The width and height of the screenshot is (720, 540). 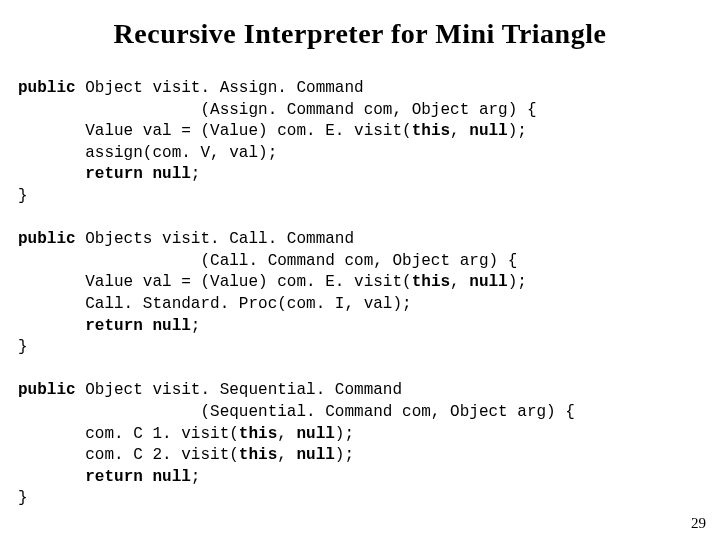 What do you see at coordinates (296, 412) in the screenshot?
I see `code-text: (Sequential. Command com, Object arg) {` at bounding box center [296, 412].